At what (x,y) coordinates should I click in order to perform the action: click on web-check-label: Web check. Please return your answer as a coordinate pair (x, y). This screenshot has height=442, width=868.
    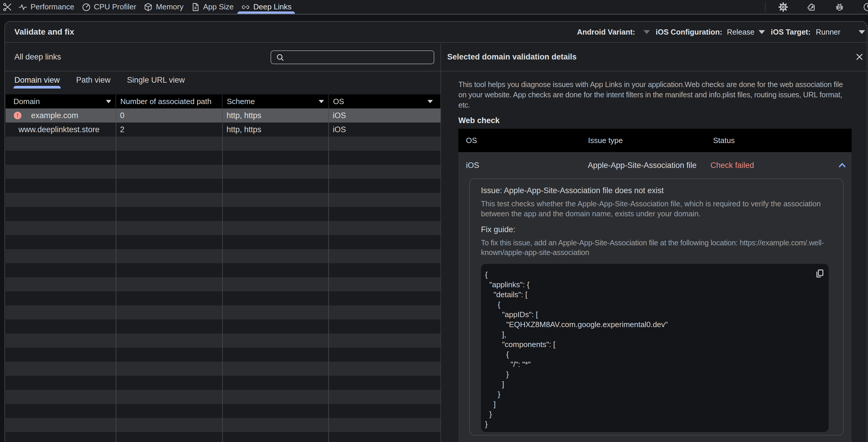
    Looking at the image, I should click on (655, 121).